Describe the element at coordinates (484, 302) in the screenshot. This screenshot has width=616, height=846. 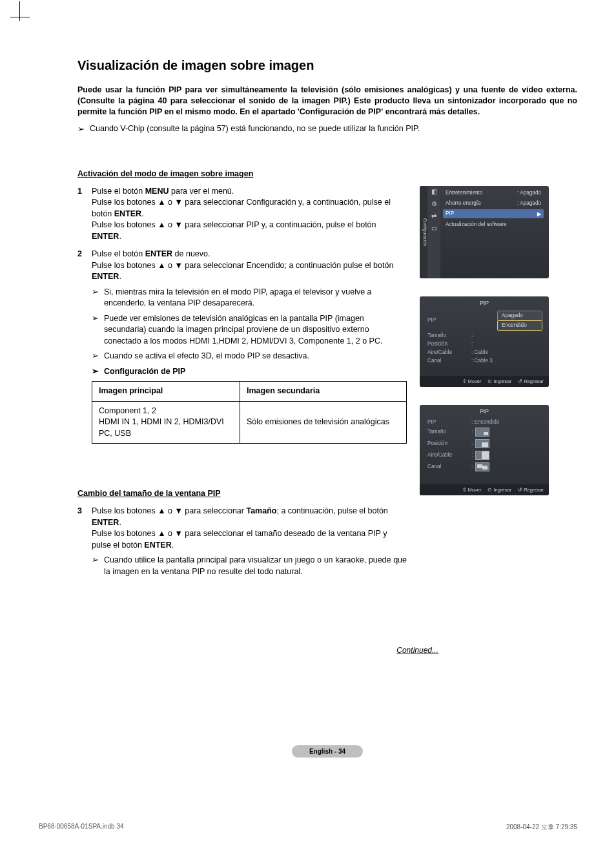
I see `osd2-title: PIP` at that location.